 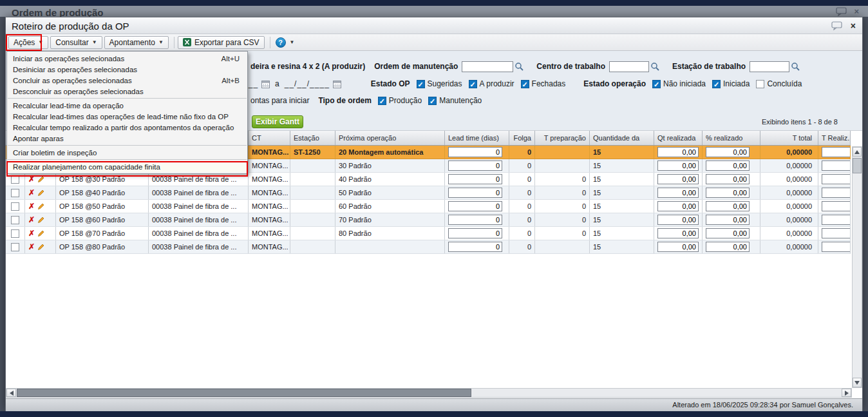 What do you see at coordinates (127, 166) in the screenshot?
I see `menu-item-realizar-planejamento-capacidade-finita: Realizar planejamento com capacidade fin…` at bounding box center [127, 166].